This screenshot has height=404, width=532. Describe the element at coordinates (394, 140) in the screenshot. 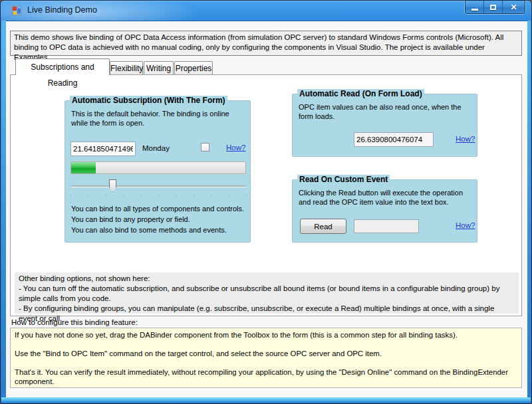

I see `read-once-value-input` at that location.